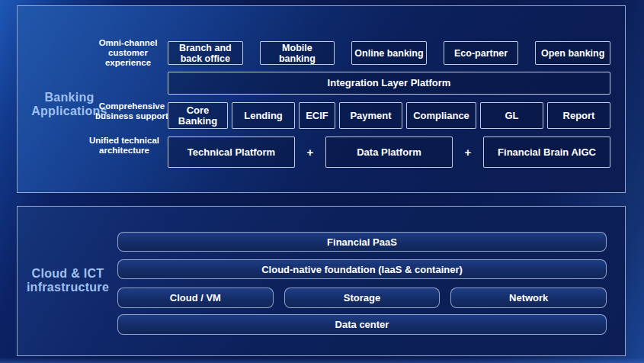  What do you see at coordinates (389, 83) in the screenshot?
I see `integration-layer-platform-bar: Integration Layer Platform` at bounding box center [389, 83].